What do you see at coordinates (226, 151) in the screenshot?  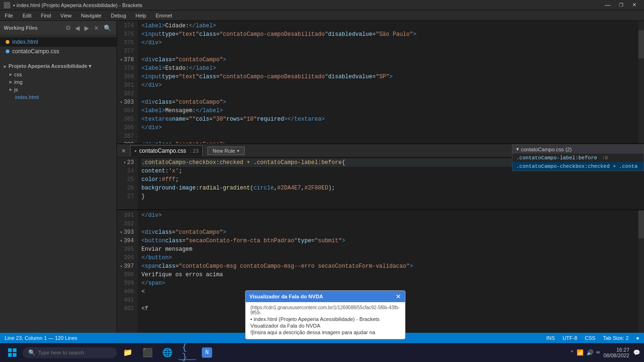 I see `new-rule-button: New Rule ▾` at bounding box center [226, 151].